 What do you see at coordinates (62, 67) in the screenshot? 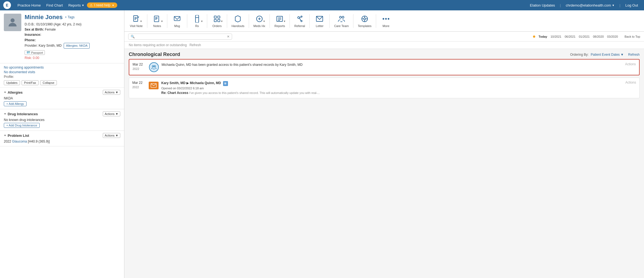
I see `no-appointments-link: No upcoming appointments` at bounding box center [62, 67].